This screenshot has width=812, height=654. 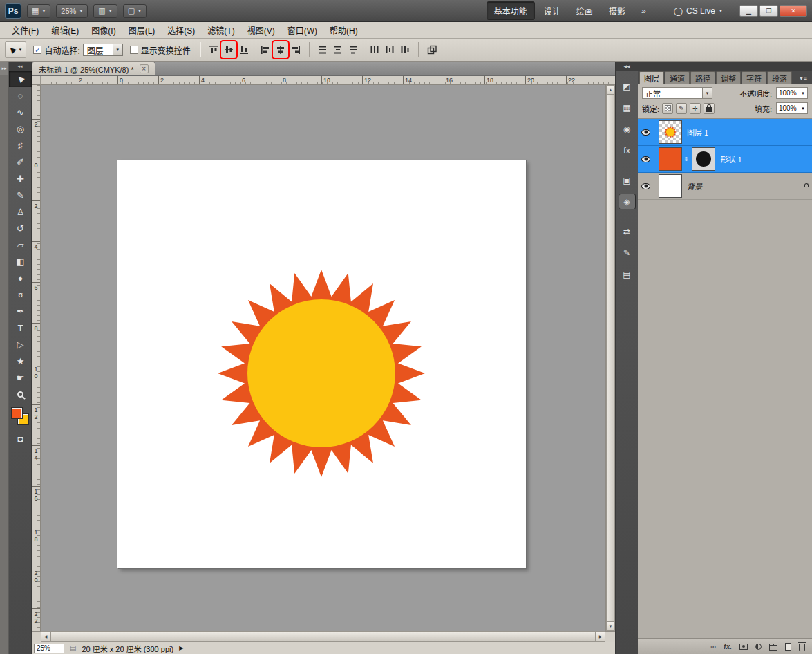 What do you see at coordinates (244, 50) in the screenshot?
I see `align-bottom-edges-button` at bounding box center [244, 50].